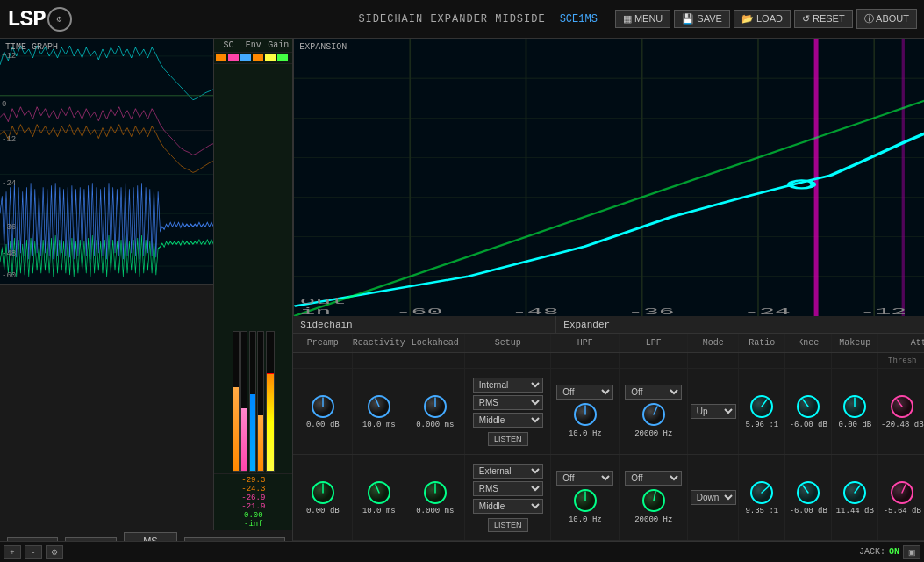 Image resolution: width=924 pixels, height=562 pixels. Describe the element at coordinates (823, 19) in the screenshot. I see `reset-button: ↺ RESET` at that location.